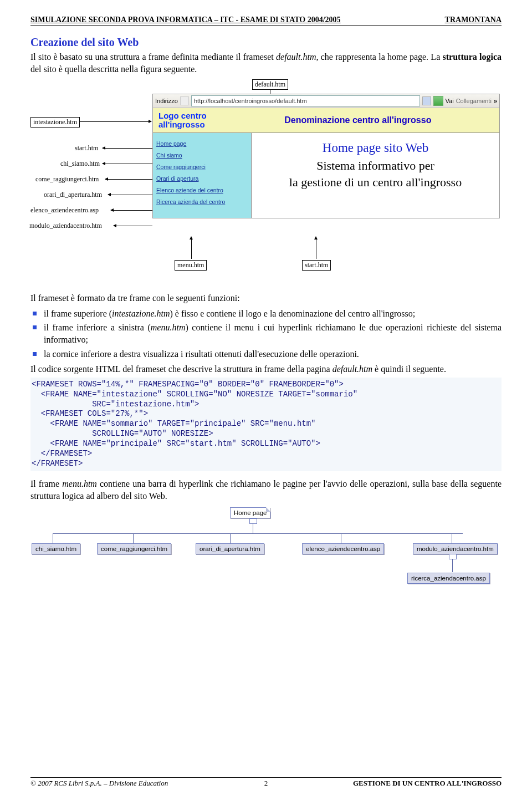 This screenshot has height=800, width=532. What do you see at coordinates (376, 148) in the screenshot?
I see `main-title: Home page sito Web` at bounding box center [376, 148].